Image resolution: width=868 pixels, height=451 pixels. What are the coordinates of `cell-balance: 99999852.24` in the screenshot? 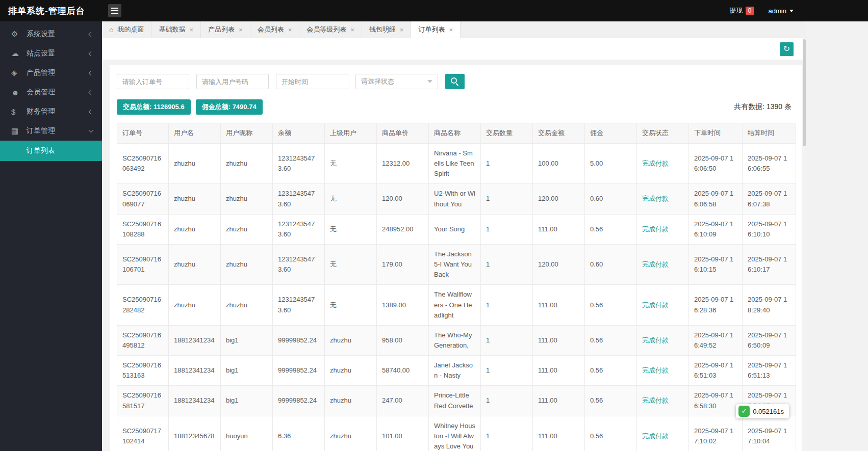 It's located at (299, 401).